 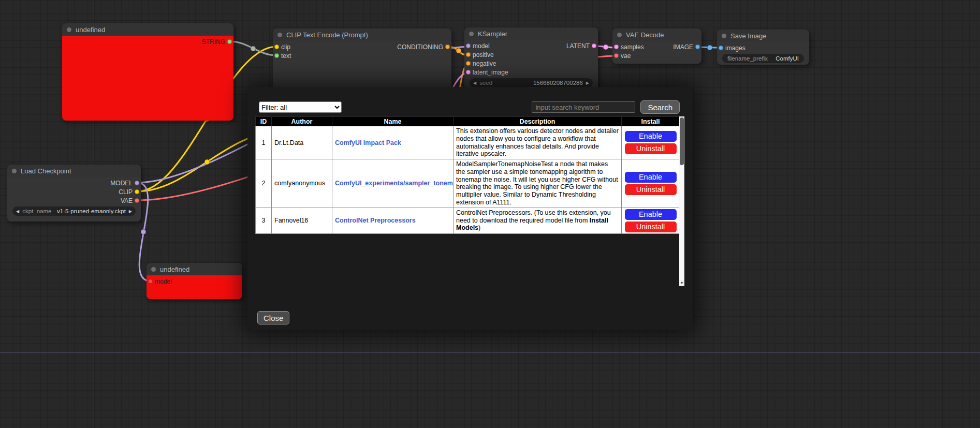 What do you see at coordinates (137, 201) in the screenshot?
I see `output-dot-vae` at bounding box center [137, 201].